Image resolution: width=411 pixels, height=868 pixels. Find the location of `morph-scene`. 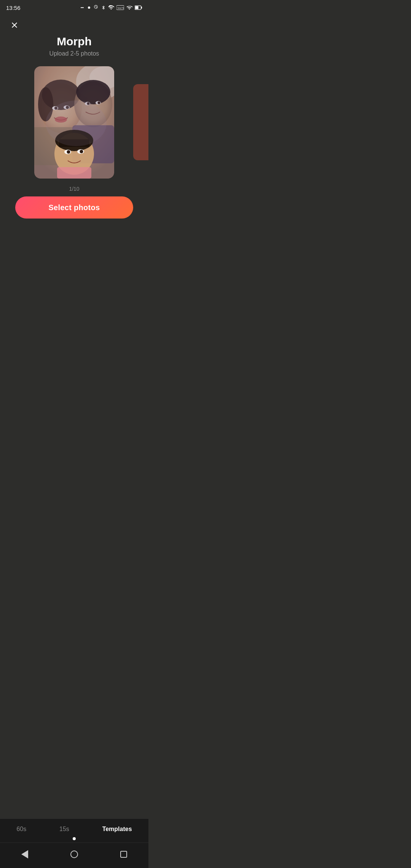

morph-scene is located at coordinates (74, 123).